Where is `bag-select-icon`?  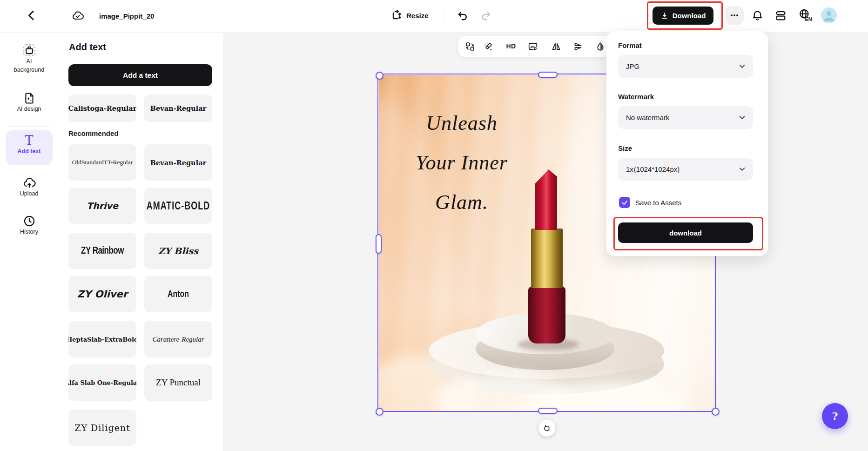
bag-select-icon is located at coordinates (29, 50).